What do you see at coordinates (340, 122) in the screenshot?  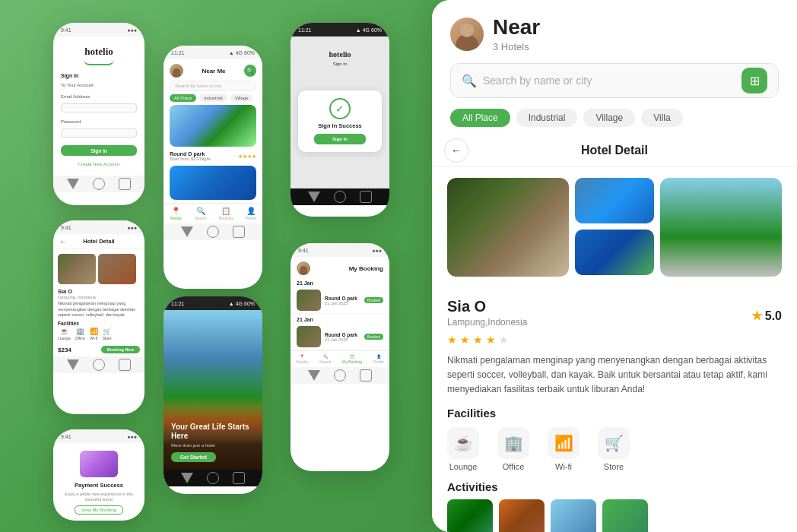 I see `success-modal: ✓ Sign In Success Sign In` at bounding box center [340, 122].